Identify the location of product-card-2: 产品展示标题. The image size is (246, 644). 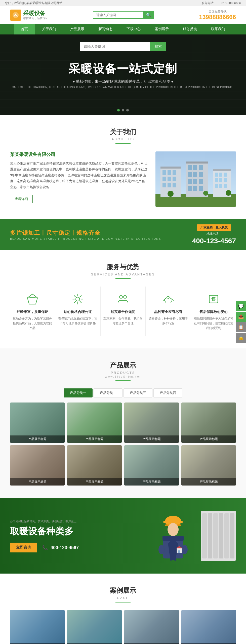
(151, 423).